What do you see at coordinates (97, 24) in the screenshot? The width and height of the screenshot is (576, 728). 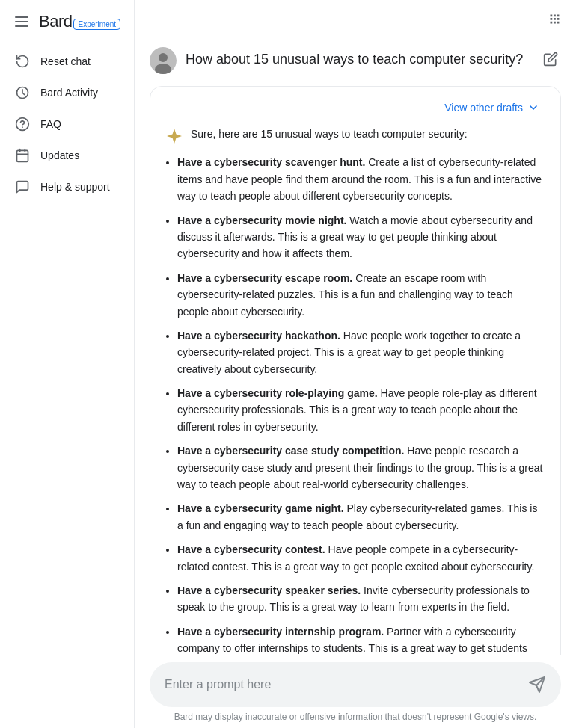 I see `experiment-badge: Experiment` at bounding box center [97, 24].